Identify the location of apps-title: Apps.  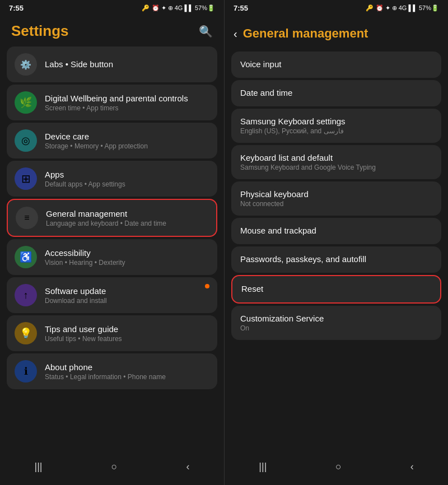
(127, 175).